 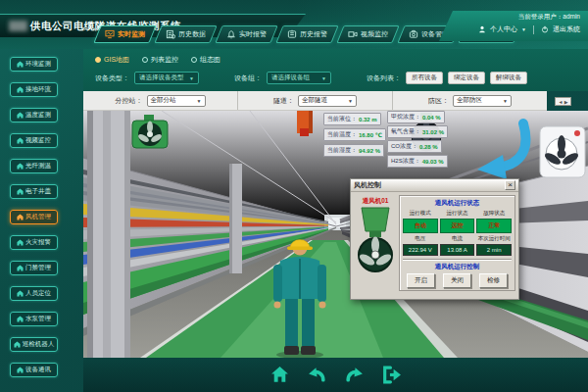 What do you see at coordinates (206, 60) in the screenshot?
I see `radio-scada-view: 组态图` at bounding box center [206, 60].